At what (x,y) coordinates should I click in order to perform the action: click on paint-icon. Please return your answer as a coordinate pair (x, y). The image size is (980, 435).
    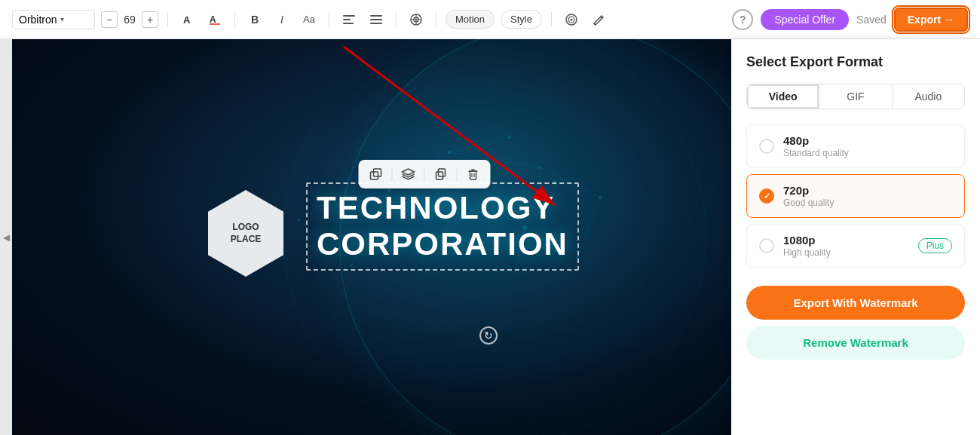
    Looking at the image, I should click on (599, 20).